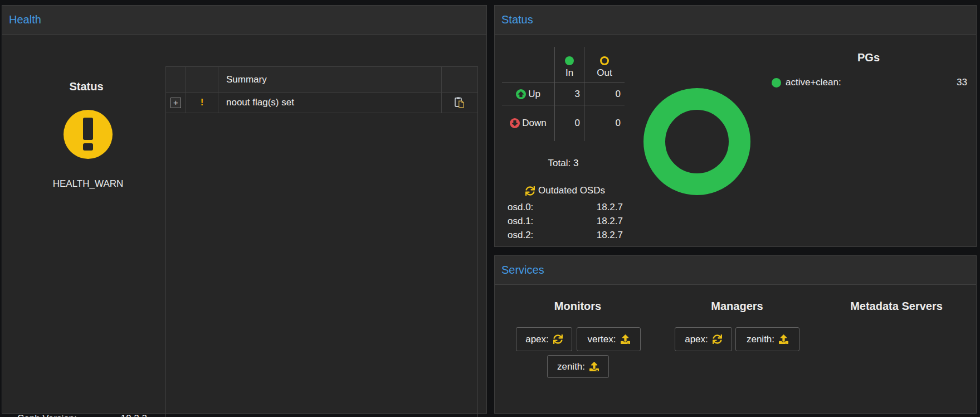 Image resolution: width=980 pixels, height=417 pixels. What do you see at coordinates (88, 134) in the screenshot?
I see `health-warning-icon` at bounding box center [88, 134].